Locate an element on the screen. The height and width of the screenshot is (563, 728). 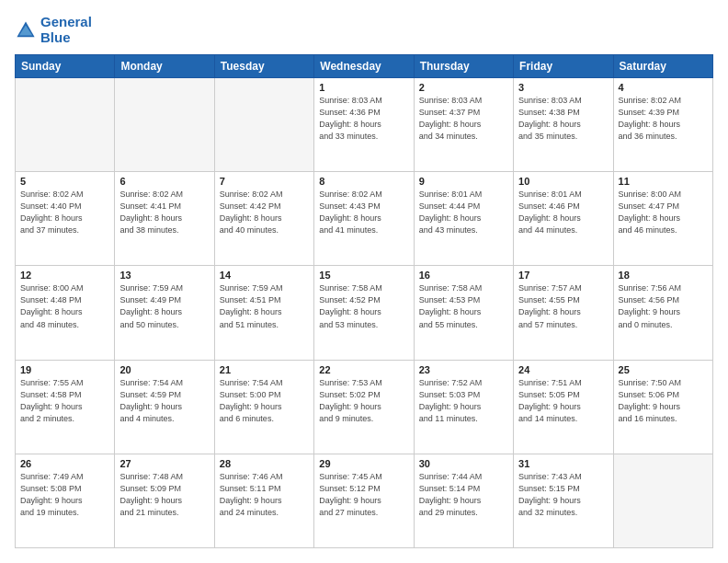
calendar-cell: 21Sunrise: 7:54 AM Sunset: 5:00 PM Dayli… is located at coordinates (264, 407).